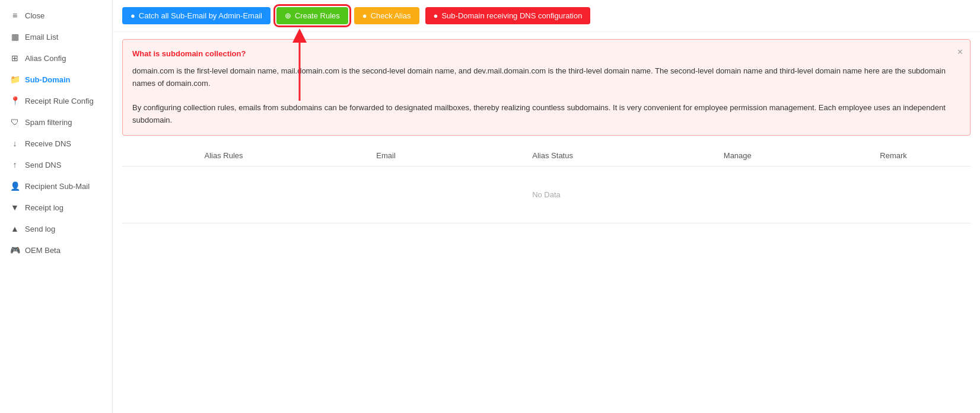 Image resolution: width=980 pixels, height=413 pixels. What do you see at coordinates (436, 15) in the screenshot?
I see `dns-icon: ●` at bounding box center [436, 15].